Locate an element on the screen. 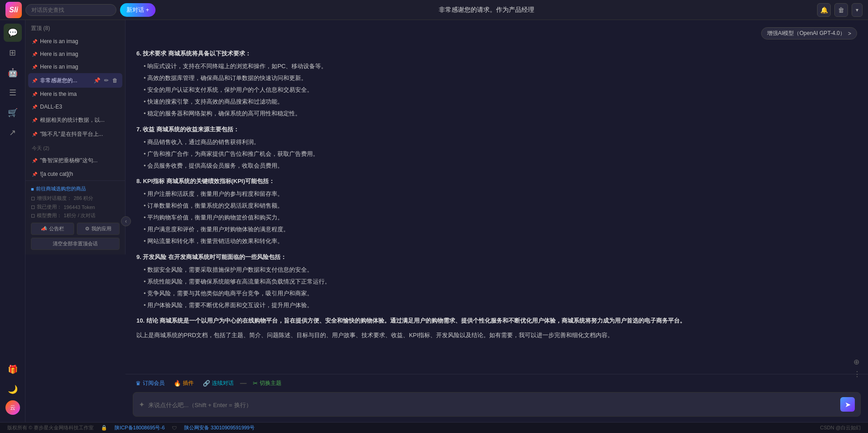  section-9-title: 9. 开发风险 在开发商城系统时可能面临的一些风险包括： is located at coordinates (497, 257).